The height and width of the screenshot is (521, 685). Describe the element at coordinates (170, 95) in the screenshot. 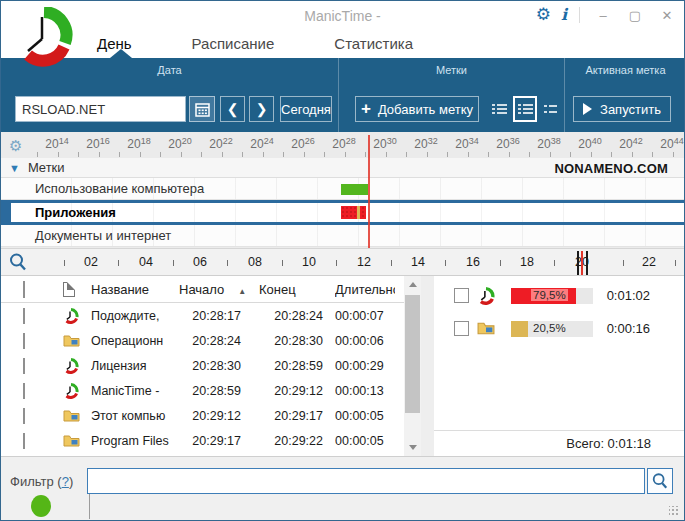

I see `toolbar-section-date: Дата ❮ ❯ Сегодня` at that location.